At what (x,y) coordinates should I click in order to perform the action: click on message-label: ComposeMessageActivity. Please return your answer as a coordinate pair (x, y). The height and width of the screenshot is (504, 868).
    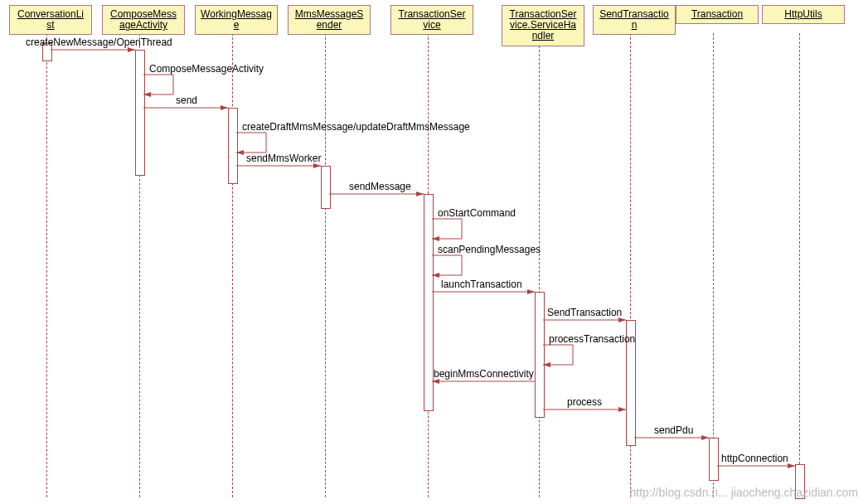
    Looking at the image, I should click on (206, 69).